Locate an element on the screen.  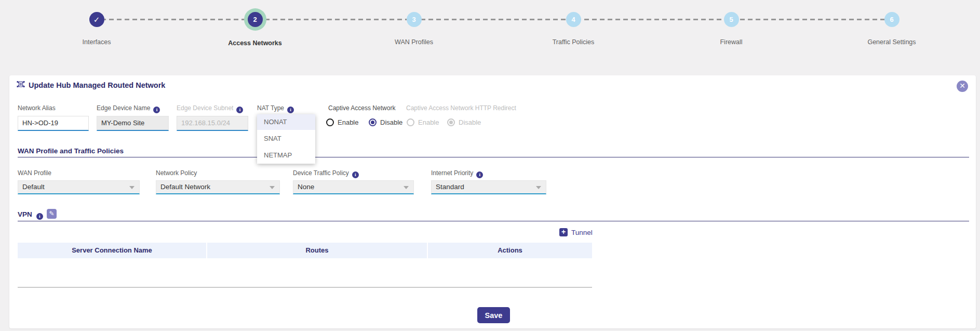
vpn-table-header-row: Server Connection Name Routes Actions is located at coordinates (305, 250).